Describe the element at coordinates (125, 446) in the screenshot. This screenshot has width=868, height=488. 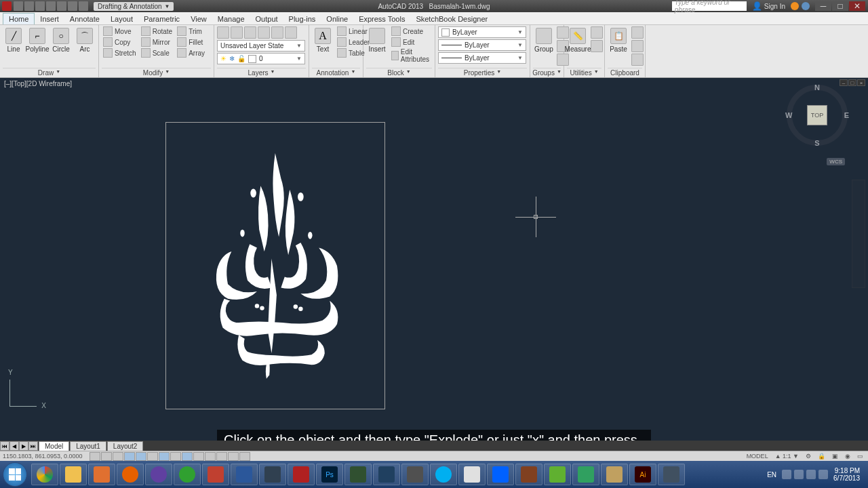
I see `tab-layout2: Layout2` at that location.